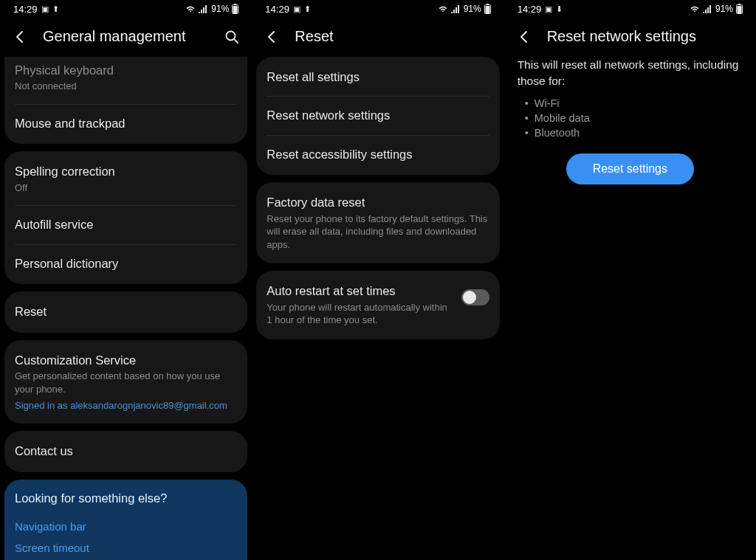 The width and height of the screenshot is (756, 560). Describe the element at coordinates (126, 547) in the screenshot. I see `screen-timeout-link: Screen timeout` at that location.